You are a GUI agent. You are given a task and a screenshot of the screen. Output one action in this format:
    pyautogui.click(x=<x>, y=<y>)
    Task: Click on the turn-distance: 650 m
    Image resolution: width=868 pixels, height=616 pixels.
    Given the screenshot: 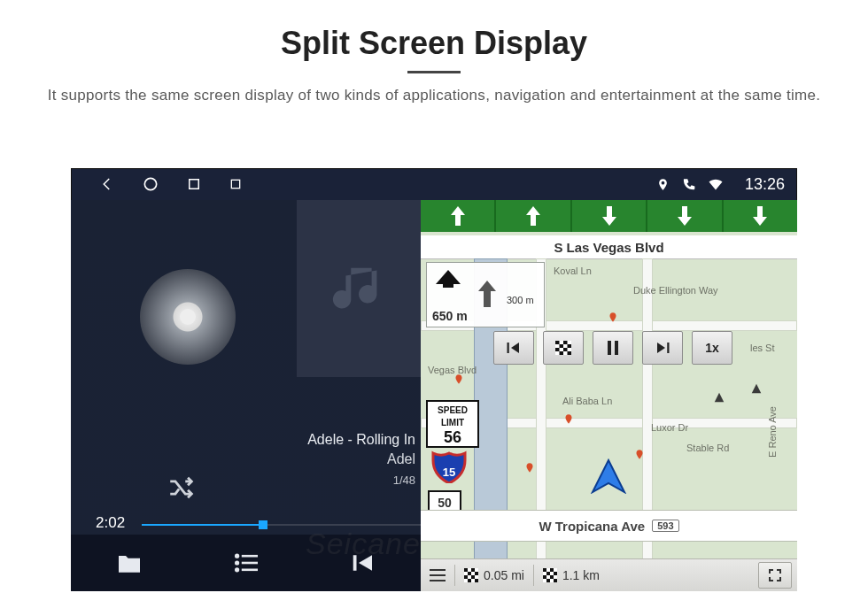 What is the action you would take?
    pyautogui.click(x=485, y=316)
    